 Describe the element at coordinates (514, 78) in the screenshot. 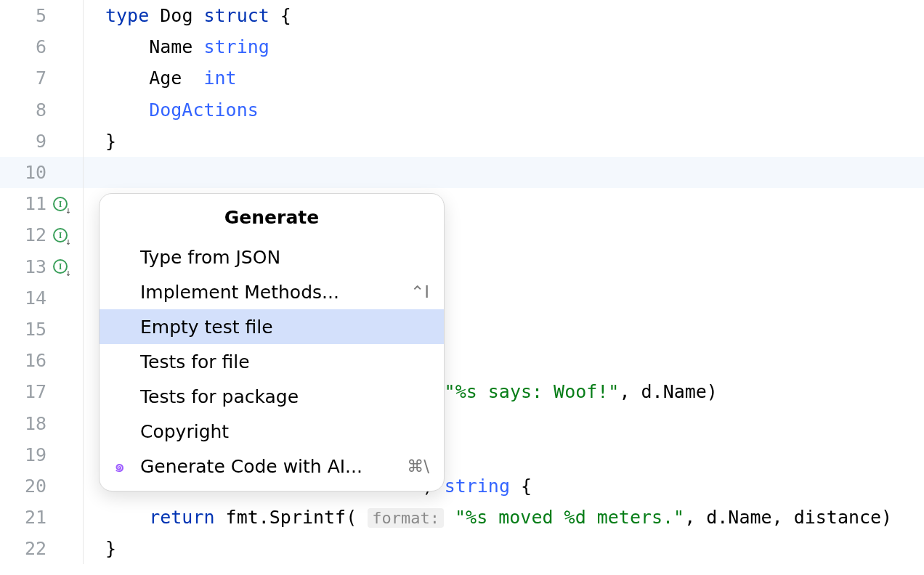

I see `code-content: Age int` at that location.